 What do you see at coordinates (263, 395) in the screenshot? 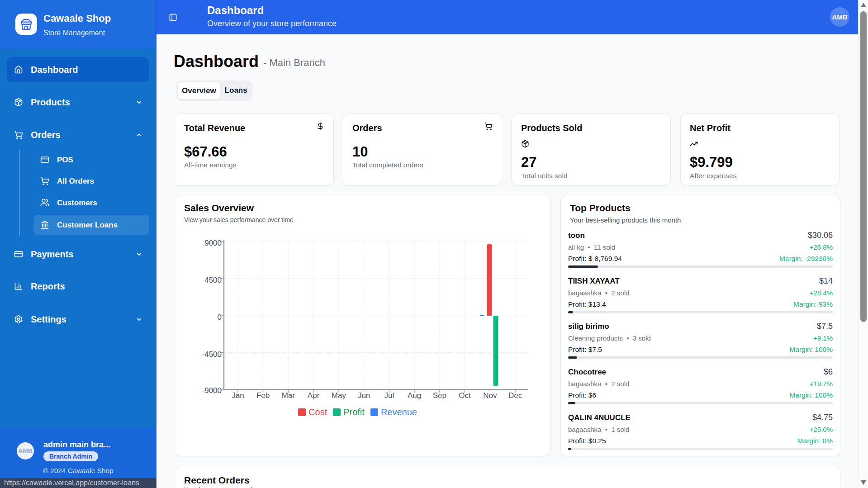
I see `svg-text: Feb` at bounding box center [263, 395].